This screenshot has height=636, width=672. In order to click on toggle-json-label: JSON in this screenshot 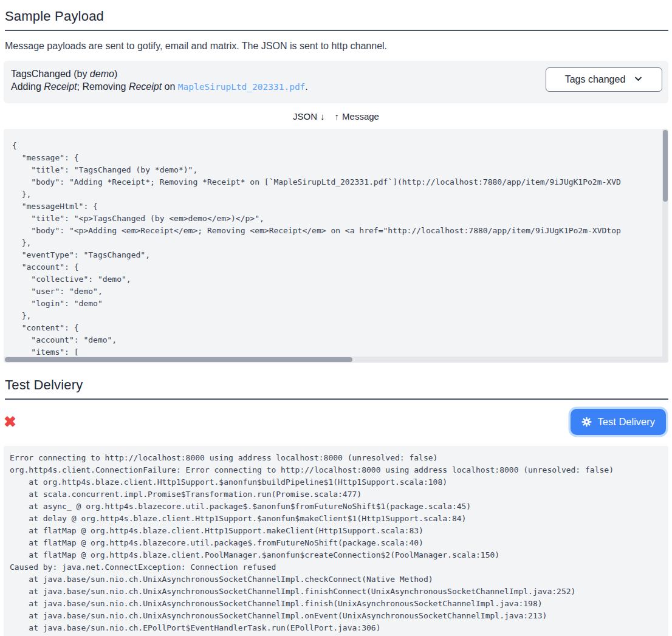, I will do `click(305, 117)`.